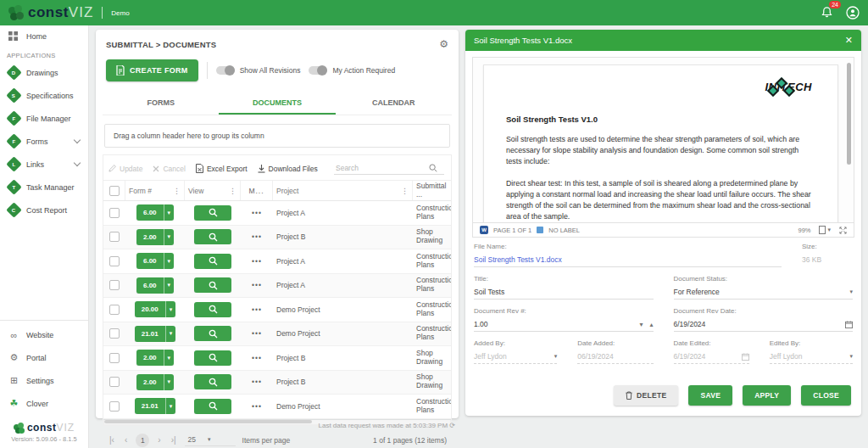 The image size is (868, 448). What do you see at coordinates (44, 210) in the screenshot?
I see `sidebar-item-cost-report: C Cost Report` at bounding box center [44, 210].